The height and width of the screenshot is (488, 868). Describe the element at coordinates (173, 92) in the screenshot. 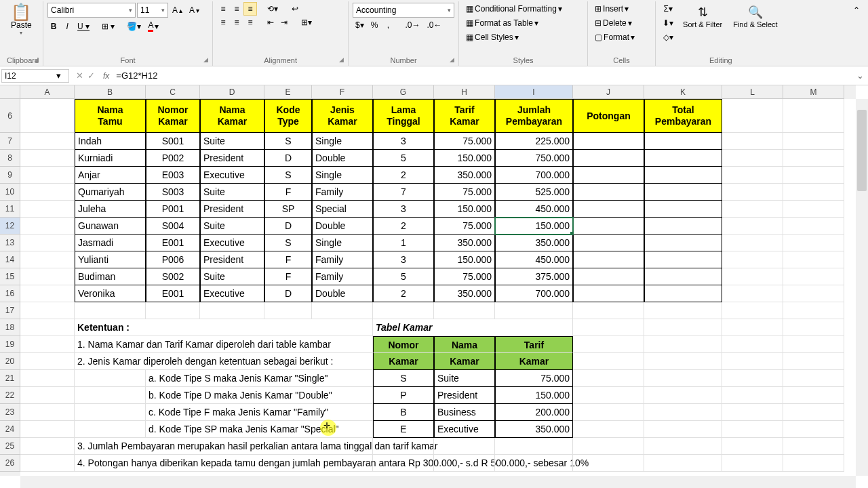

I see `col-header-C: C` at that location.